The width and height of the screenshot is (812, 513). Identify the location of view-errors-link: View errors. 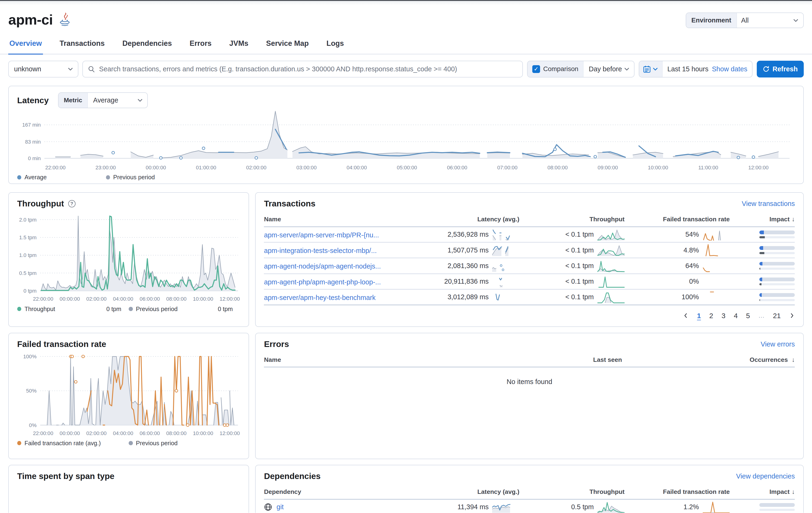
(778, 344).